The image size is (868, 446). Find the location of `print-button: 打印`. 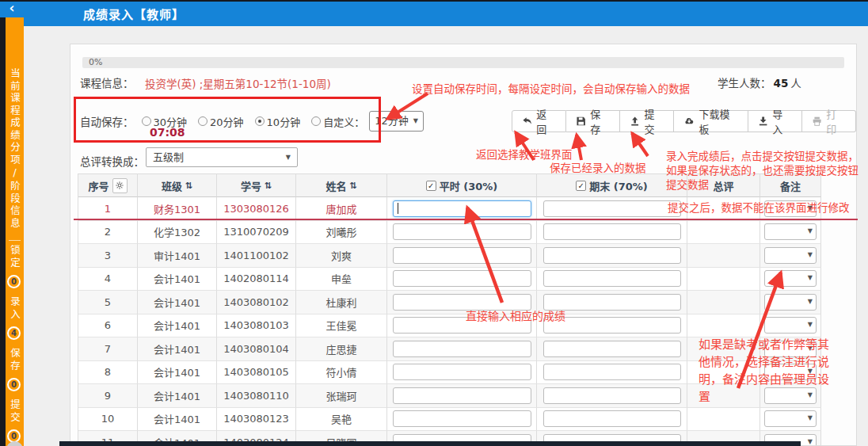

print-button: 打印 is located at coordinates (829, 121).